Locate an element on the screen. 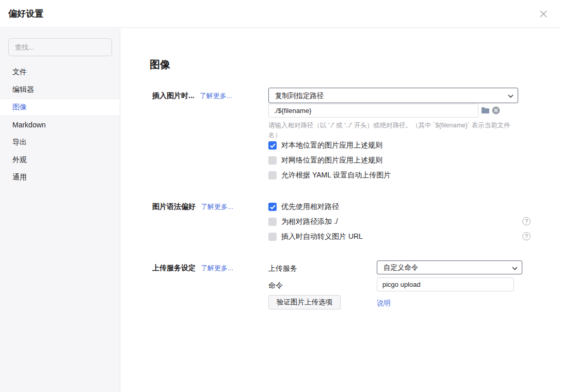  upload-service-select-control: 自定义命令 is located at coordinates (450, 267).